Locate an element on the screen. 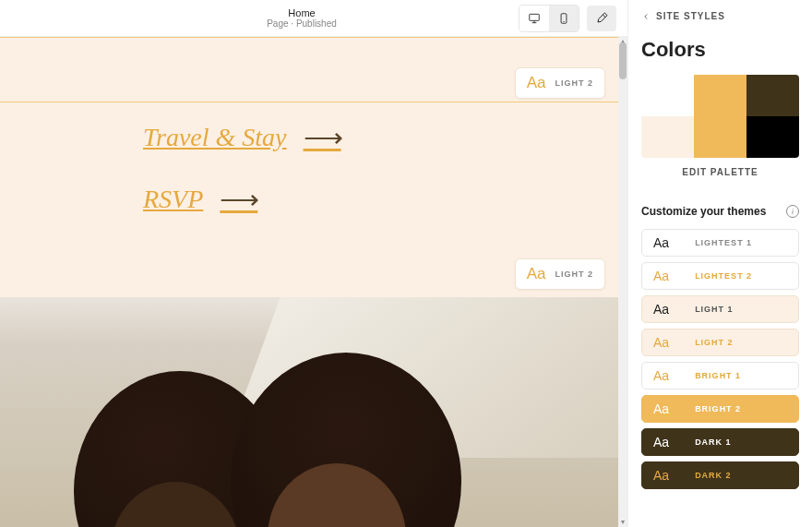 The width and height of the screenshot is (812, 527). page-info: Home Page · Published is located at coordinates (302, 18).